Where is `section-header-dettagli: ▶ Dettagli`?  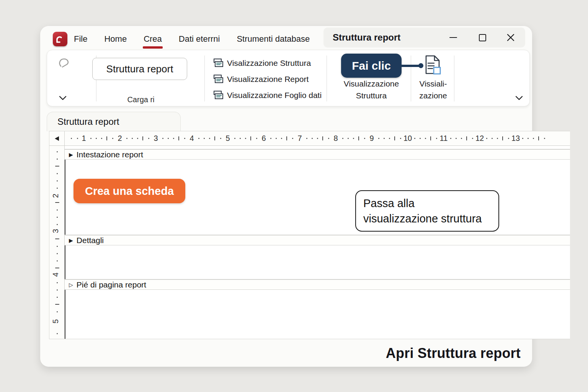
section-header-dettagli: ▶ Dettagli is located at coordinates (317, 240).